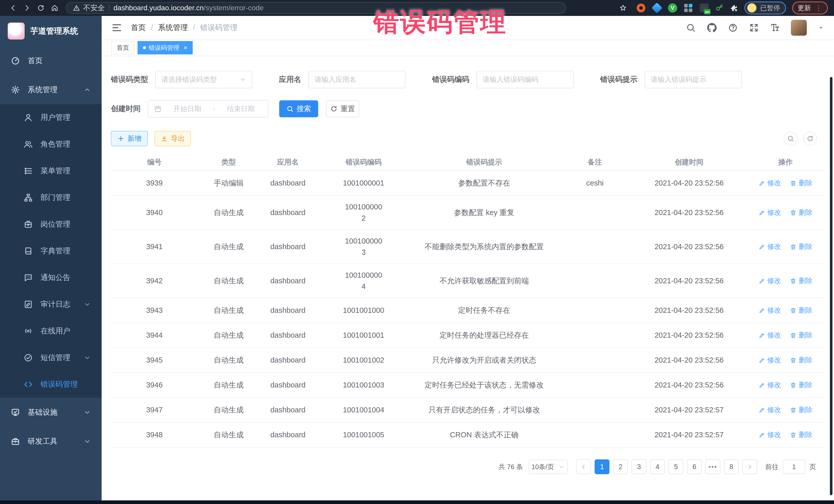  I want to click on cell-hint: CRON 表达式不正确, so click(484, 435).